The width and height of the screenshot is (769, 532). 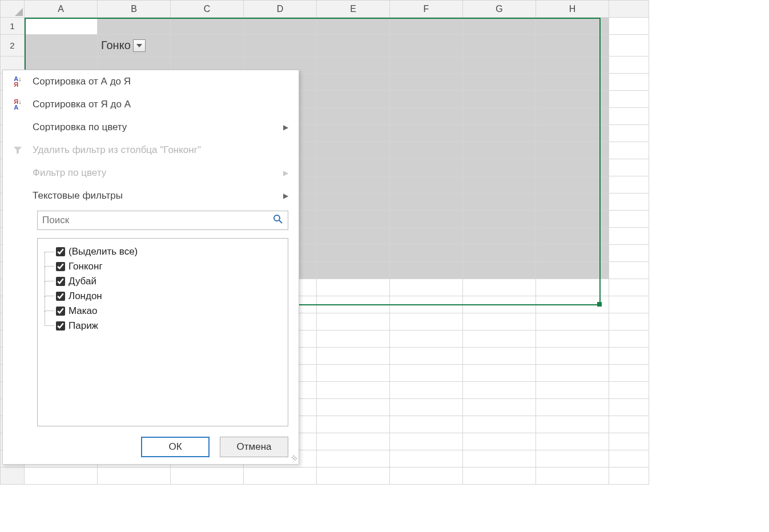 What do you see at coordinates (13, 46) in the screenshot?
I see `row-header: 2` at bounding box center [13, 46].